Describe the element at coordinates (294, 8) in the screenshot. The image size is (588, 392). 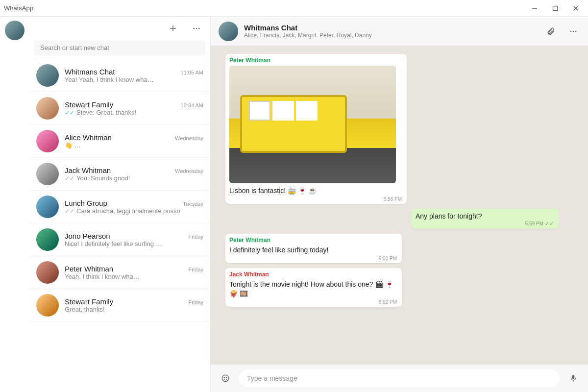
I see `titlebar: WhatsApp` at that location.